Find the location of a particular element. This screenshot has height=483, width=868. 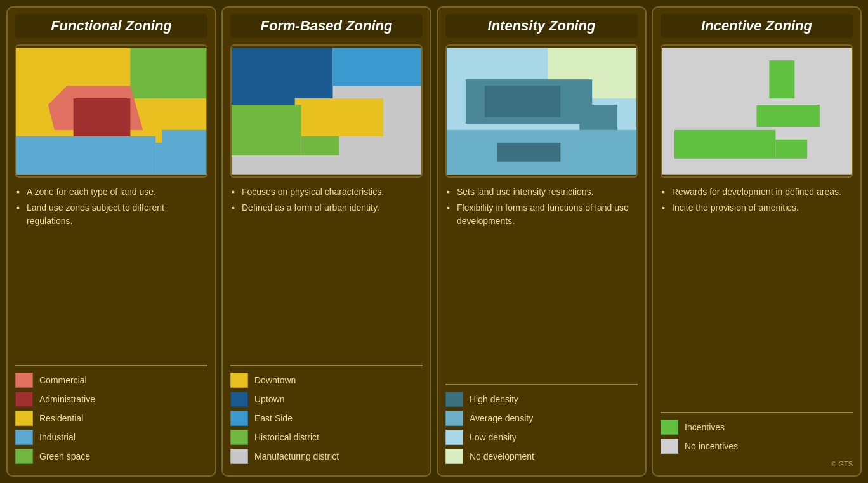

no-development-swatch is located at coordinates (454, 456).